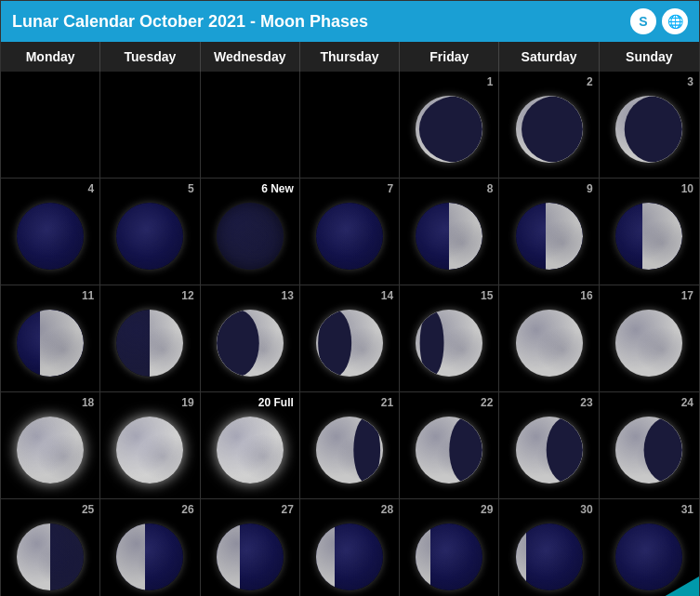  Describe the element at coordinates (589, 294) in the screenshot. I see `day-number-16: 16` at that location.